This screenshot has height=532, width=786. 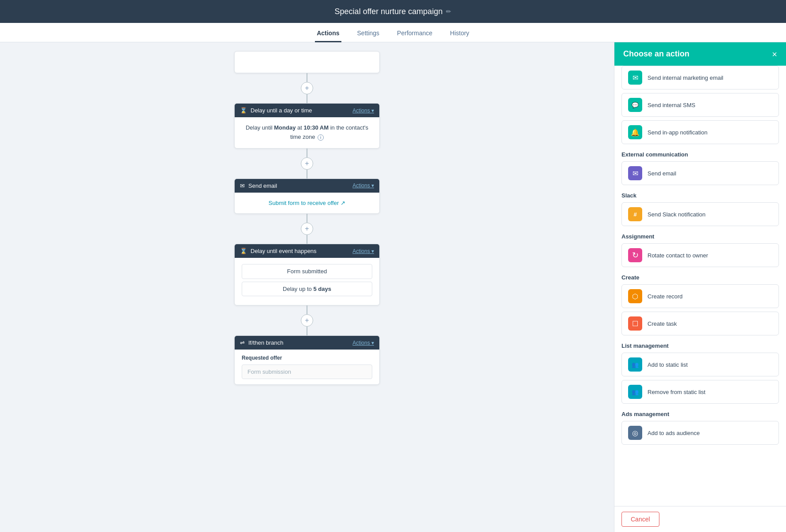 What do you see at coordinates (635, 78) in the screenshot?
I see `send-internal-email-icon: ✉` at bounding box center [635, 78].